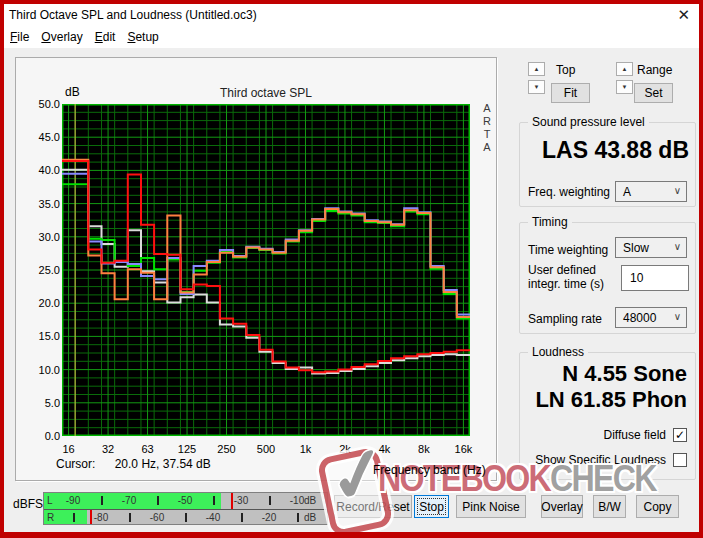 Image resolution: width=703 pixels, height=538 pixels. I want to click on integr-time-input: 10, so click(655, 278).